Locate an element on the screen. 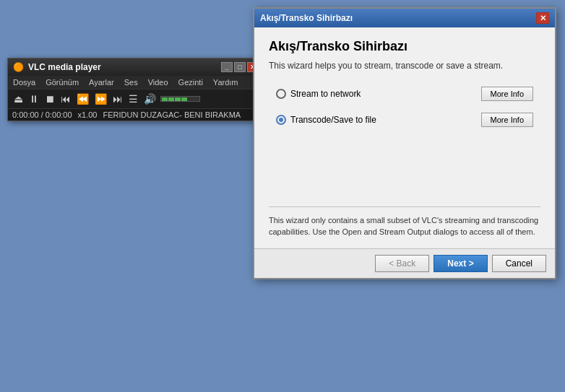 This screenshot has height=392, width=565. stop-button: ⏹ is located at coordinates (50, 99).